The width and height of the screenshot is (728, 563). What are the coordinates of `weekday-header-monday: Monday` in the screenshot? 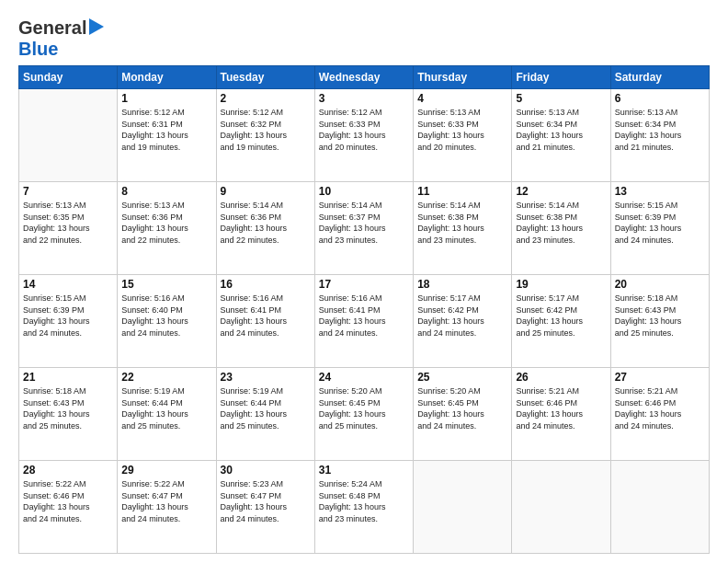 It's located at (167, 77).